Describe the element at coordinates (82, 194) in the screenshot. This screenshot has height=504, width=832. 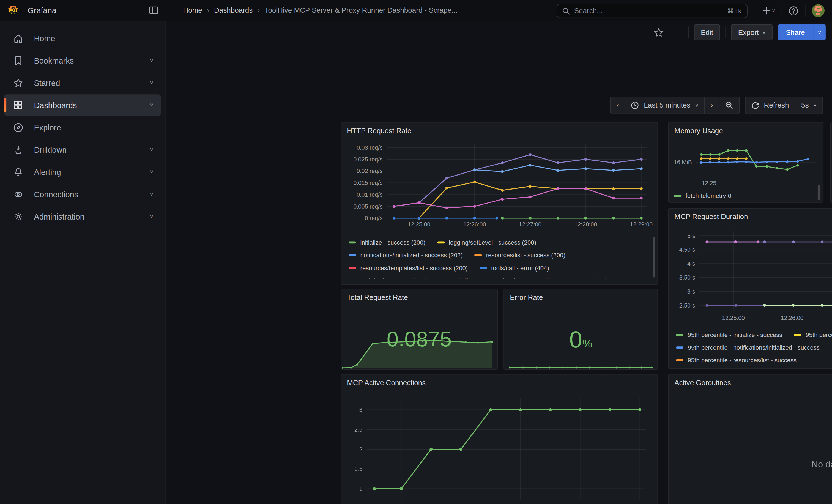
I see `sidebar-item-connections: Connections˅` at that location.